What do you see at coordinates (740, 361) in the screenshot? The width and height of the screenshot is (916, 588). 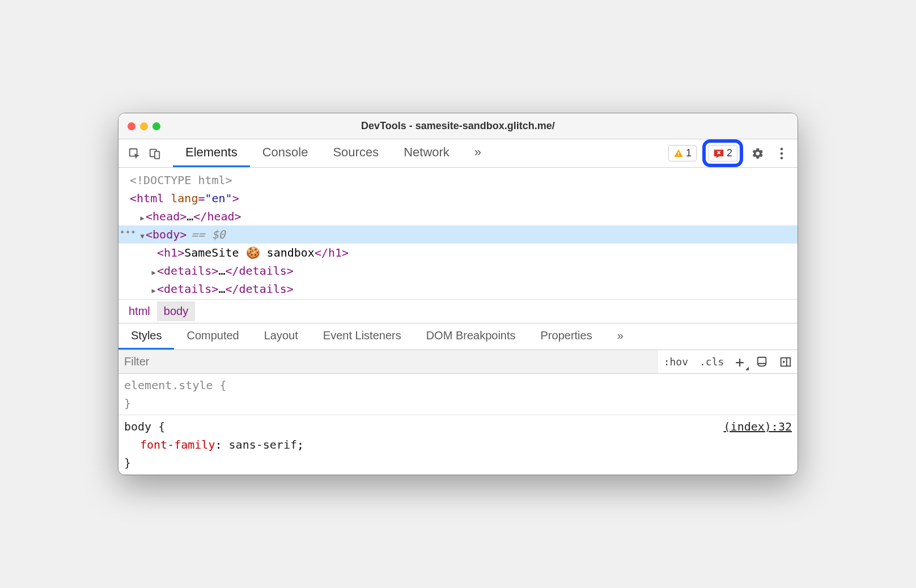 I see `new-style-rule-icon: +◢` at bounding box center [740, 361].